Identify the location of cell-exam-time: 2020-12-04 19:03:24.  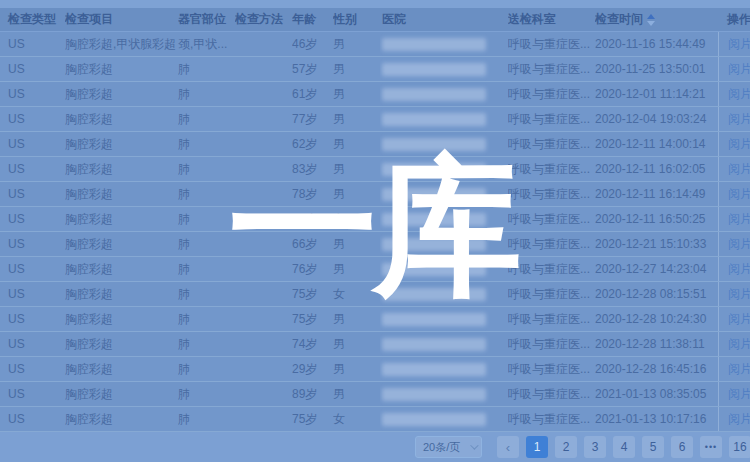
(656, 119).